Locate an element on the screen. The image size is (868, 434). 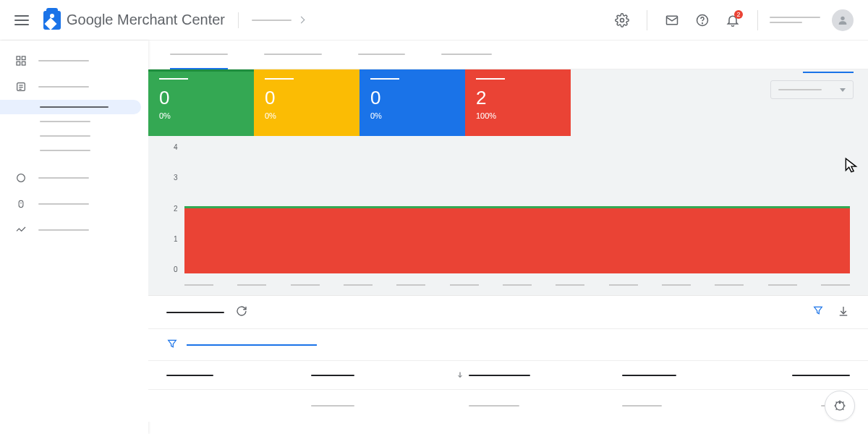
chart-series-red is located at coordinates (517, 241).